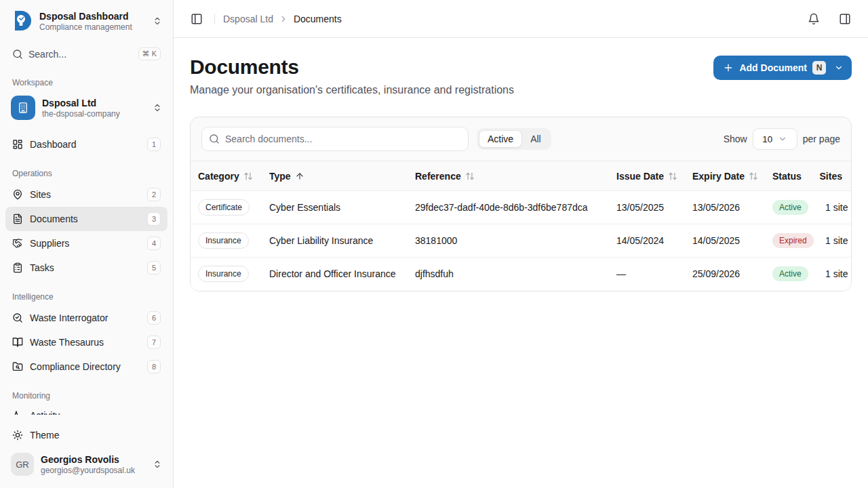 The width and height of the screenshot is (868, 488). Describe the element at coordinates (775, 139) in the screenshot. I see `page-size-select: 10` at that location.